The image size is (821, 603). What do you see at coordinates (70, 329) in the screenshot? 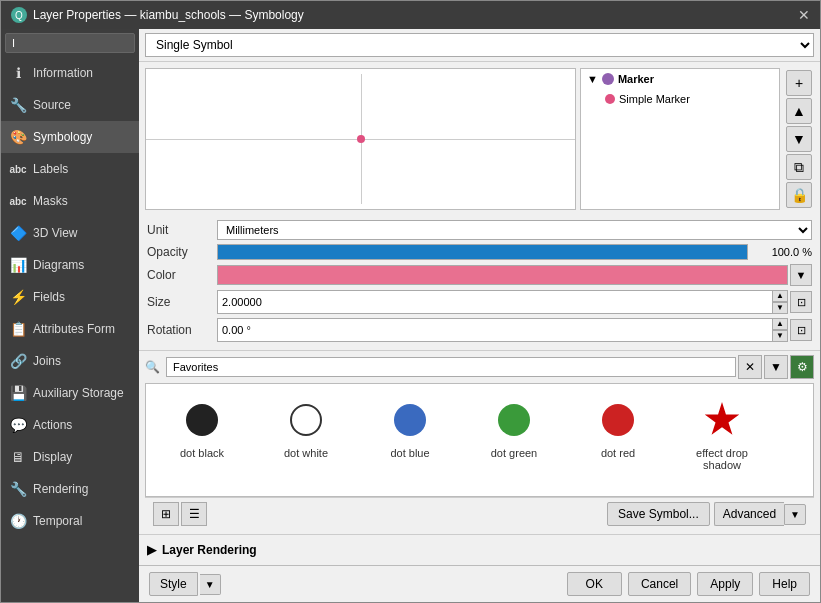
I see `sidebar-item-attributesform: 📋 Attributes Form` at bounding box center [70, 329].